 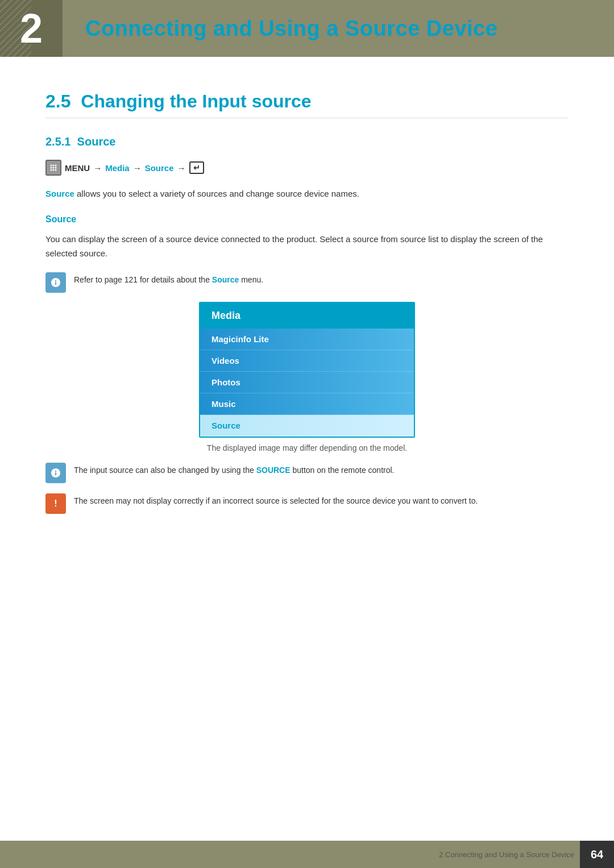 I want to click on arrow3: →, so click(x=182, y=168).